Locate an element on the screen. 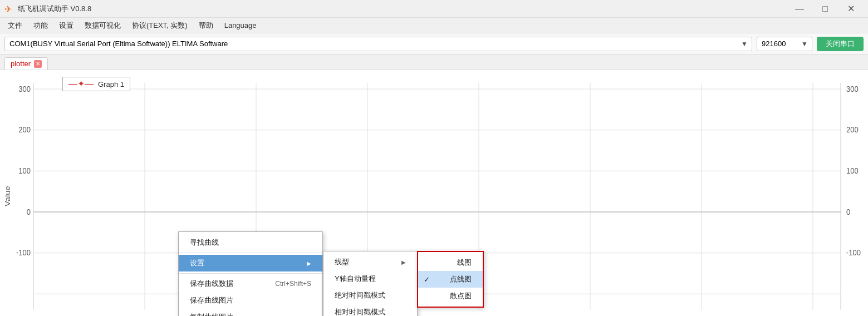 Image resolution: width=868 pixels, height=316 pixels. ctx-rel-time: 相对时间戳模式 is located at coordinates (370, 310).